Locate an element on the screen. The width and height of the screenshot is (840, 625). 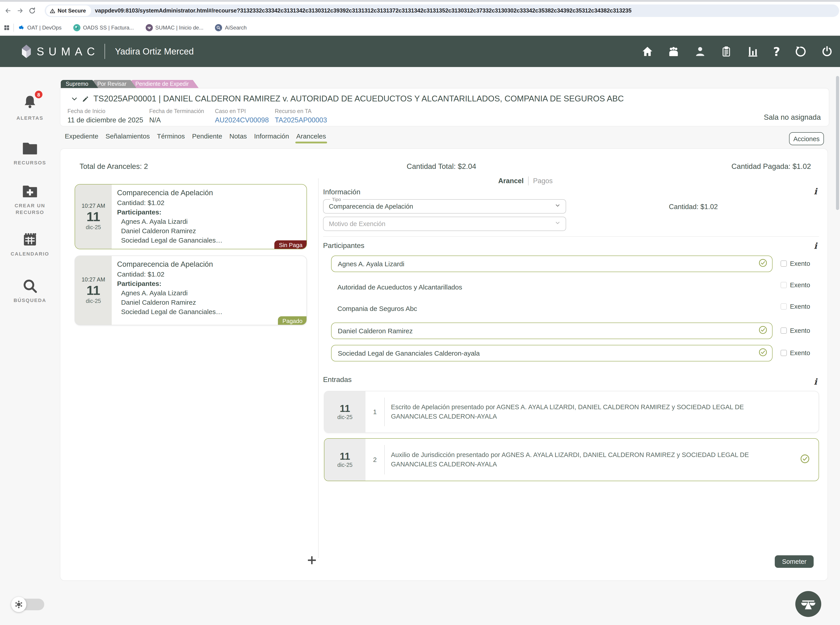
clipboard-icon is located at coordinates (726, 51).